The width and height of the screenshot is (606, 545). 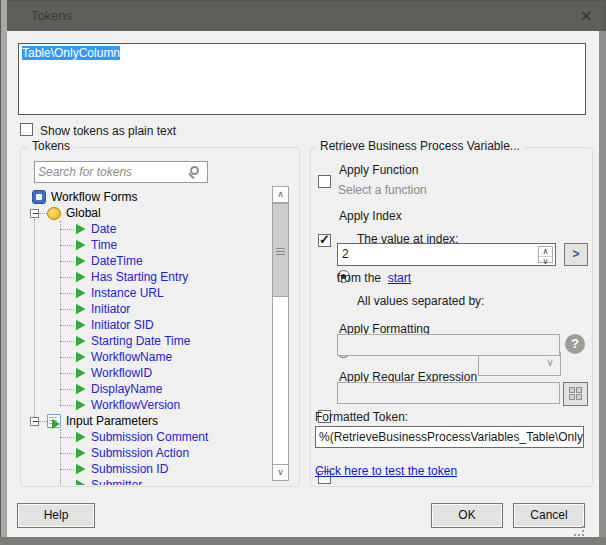 I want to click on tree-item-displayname: DisplayName, so click(x=146, y=389).